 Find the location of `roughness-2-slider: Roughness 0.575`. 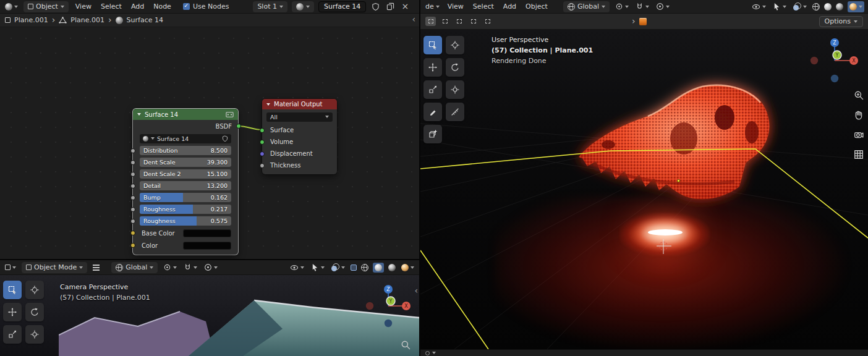

roughness-2-slider: Roughness 0.575 is located at coordinates (185, 221).